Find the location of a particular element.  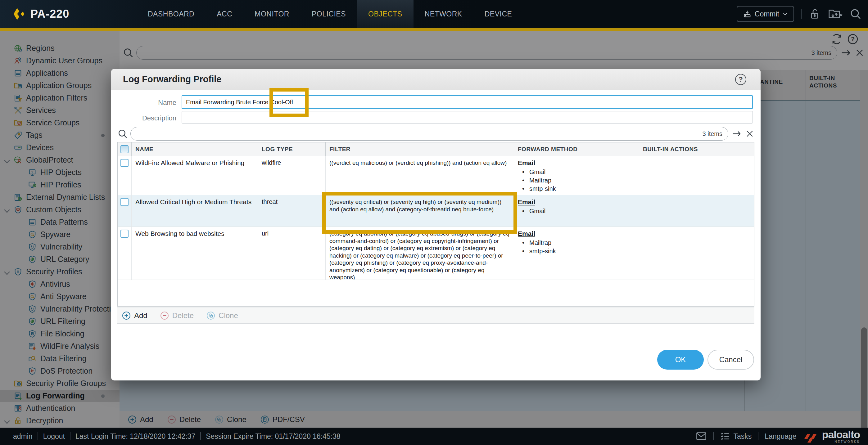

name-input: Email Forwarding Brute Force Cool-Off is located at coordinates (467, 102).